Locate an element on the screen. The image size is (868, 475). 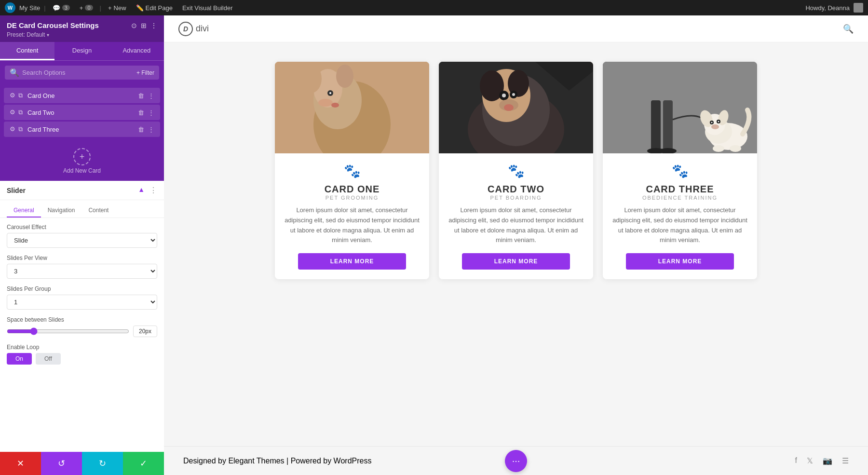
add-new-card-btn: + Add New Card is located at coordinates (82, 161).